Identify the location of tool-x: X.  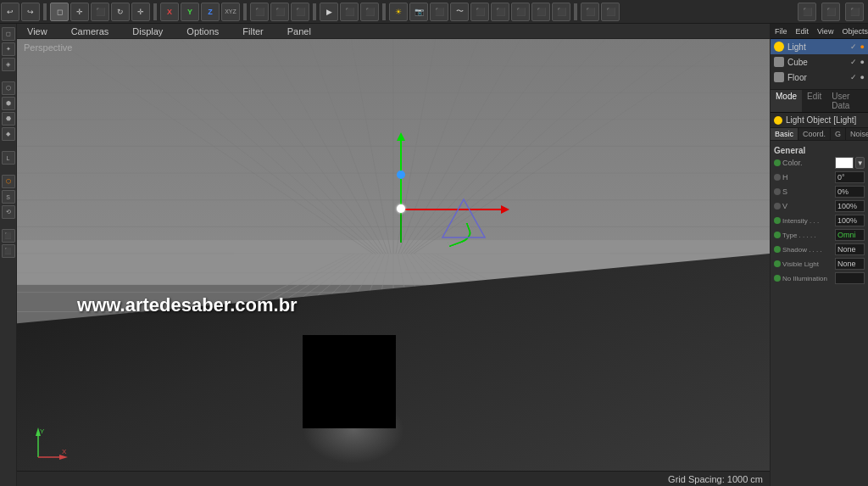
(170, 12).